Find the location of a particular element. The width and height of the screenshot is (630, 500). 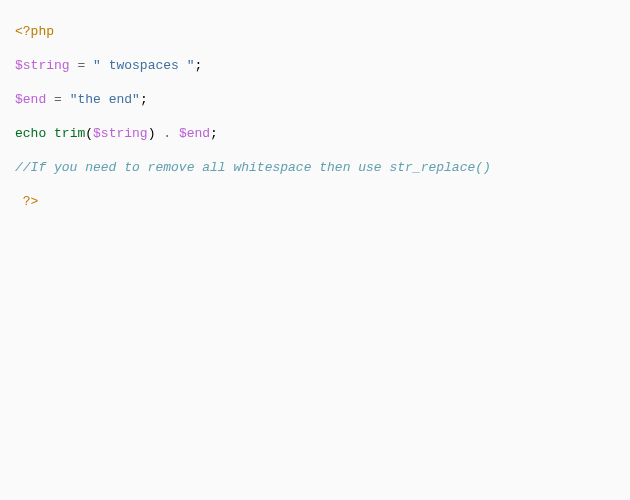

code-line-1: <?php is located at coordinates (322, 32).